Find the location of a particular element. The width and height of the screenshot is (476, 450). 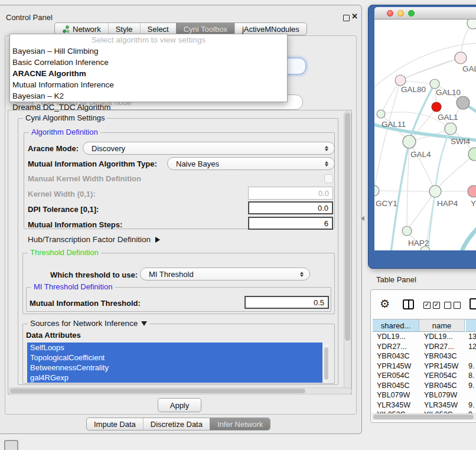

attribute-list-item: TopologicalCoefficient is located at coordinates (175, 358).